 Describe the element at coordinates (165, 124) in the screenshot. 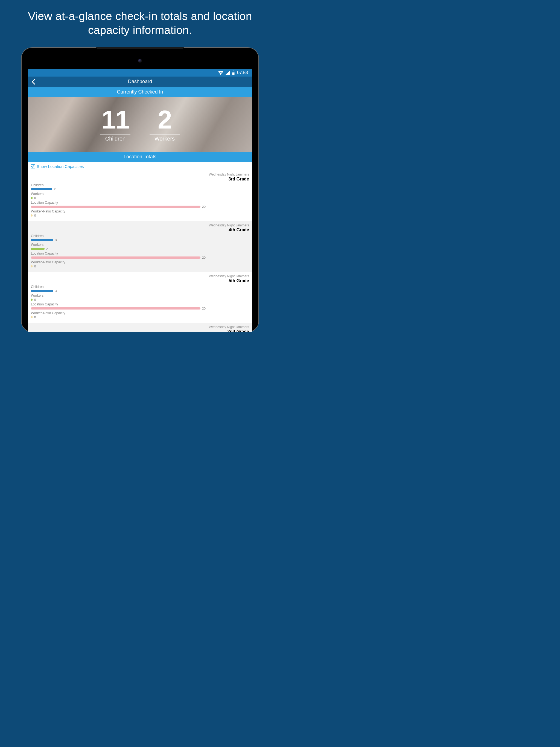

I see `hero-stat-workers: 2 Workers` at that location.